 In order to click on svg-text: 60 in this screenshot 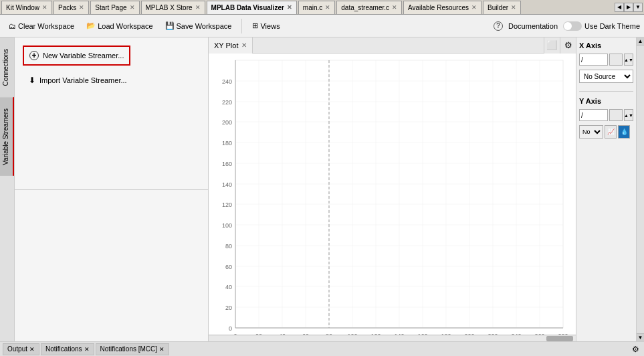, I will do `click(229, 267)`.